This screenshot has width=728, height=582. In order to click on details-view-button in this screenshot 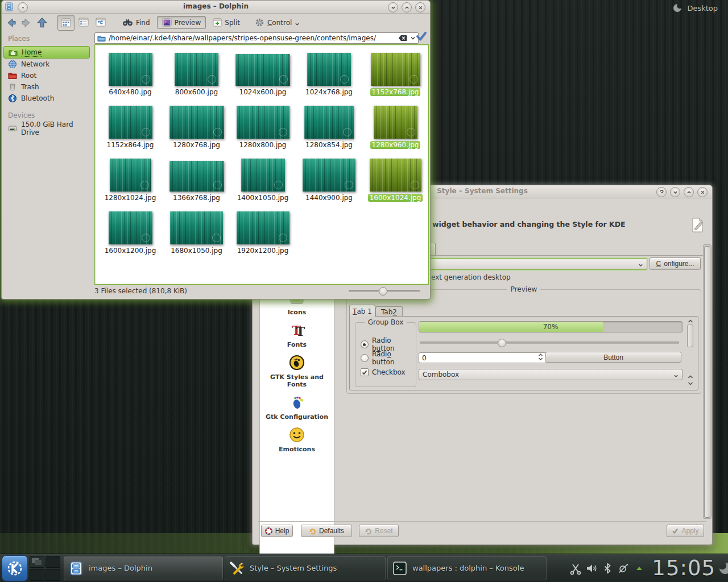, I will do `click(84, 22)`.